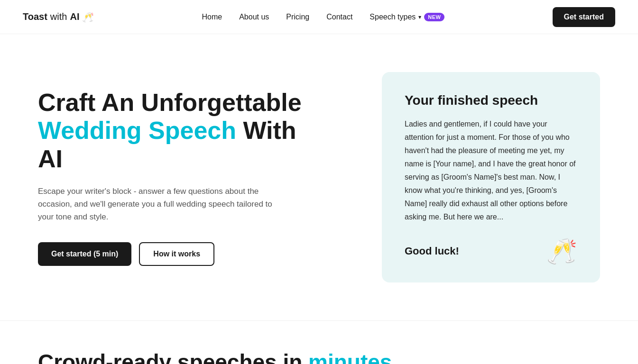 Image resolution: width=638 pixels, height=364 pixels. Describe the element at coordinates (254, 17) in the screenshot. I see `nav-about-us: About us` at that location.